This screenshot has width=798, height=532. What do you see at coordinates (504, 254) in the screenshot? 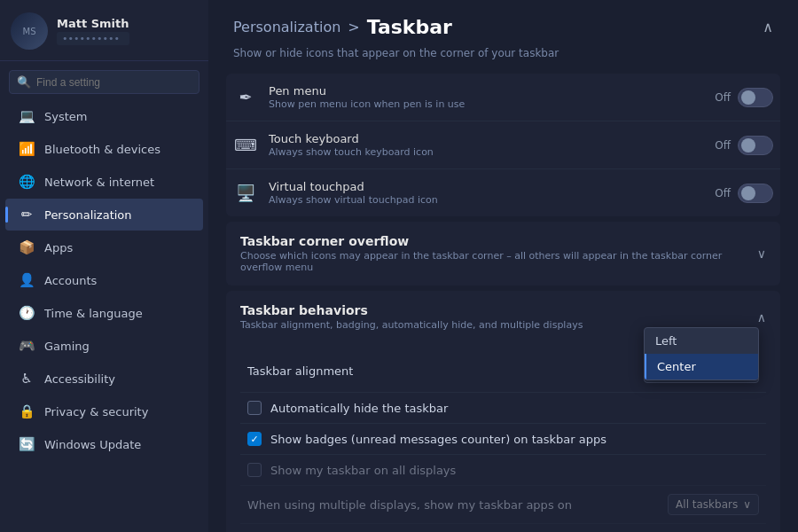
I see `corner-overflow-section: Taskbar corner overflow Choose which ico…` at bounding box center [504, 254].